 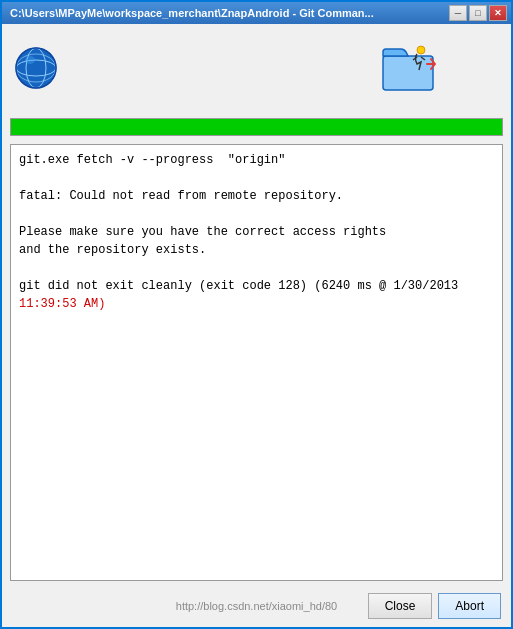 What do you see at coordinates (37, 69) in the screenshot?
I see `globe-icon` at bounding box center [37, 69].